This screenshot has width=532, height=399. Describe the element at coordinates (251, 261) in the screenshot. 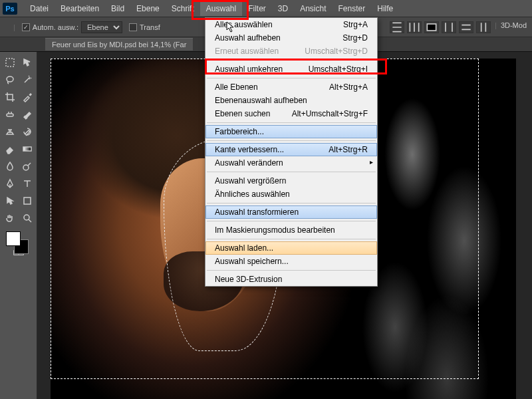

I see `menu-item-label: Auswahl speichern...` at that location.